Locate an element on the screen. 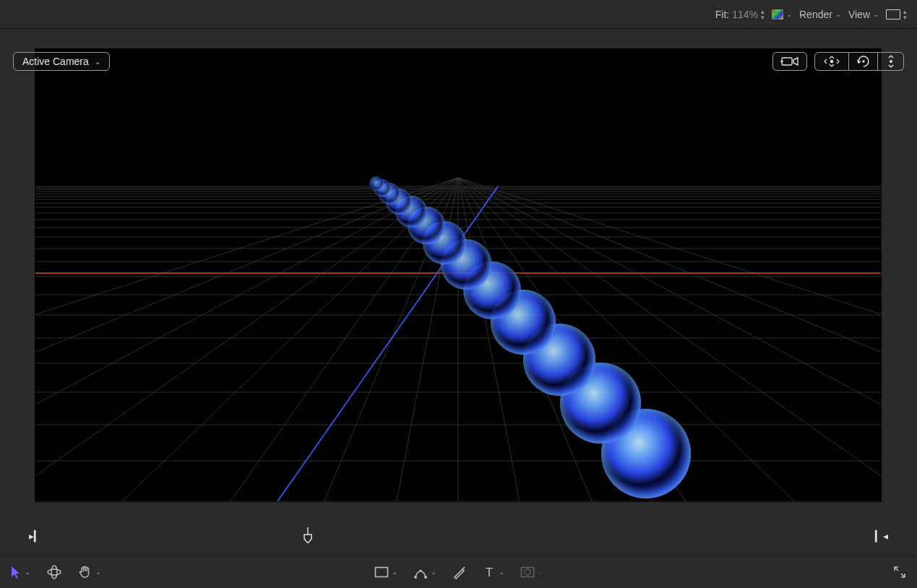 The image size is (917, 588). render-menu: Render ⌄ is located at coordinates (820, 14).